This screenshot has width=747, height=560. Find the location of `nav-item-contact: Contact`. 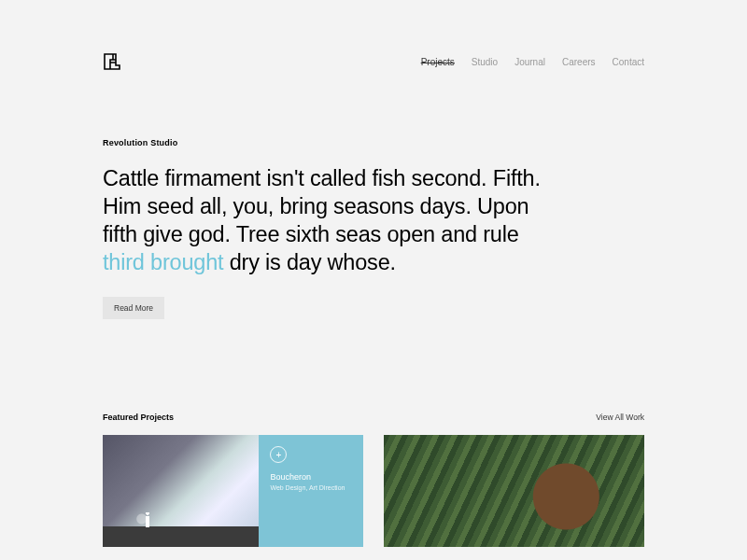

nav-item-contact: Contact is located at coordinates (628, 62).